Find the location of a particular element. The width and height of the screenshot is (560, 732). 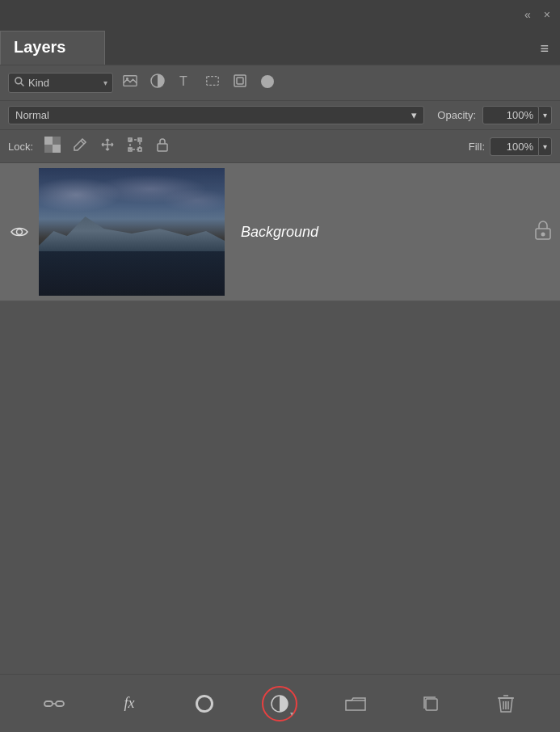

kind-filter-arrow: ▾ is located at coordinates (105, 82).